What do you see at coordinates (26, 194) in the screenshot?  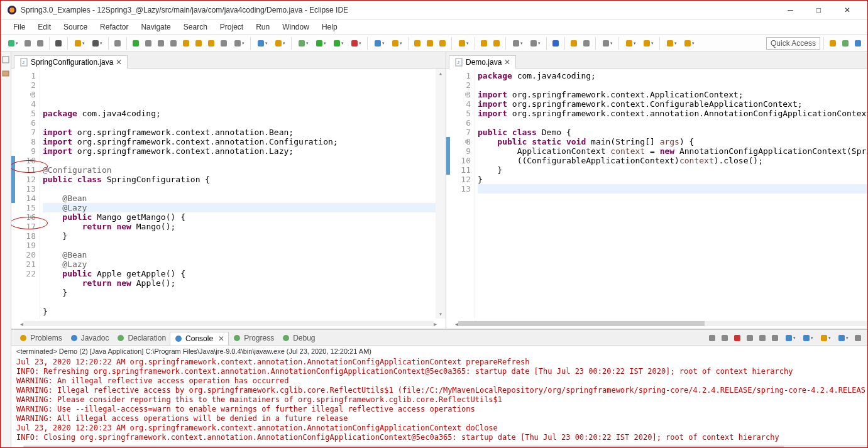 I see `gutter-left: 123⊟45678910⊟111213141516⊟171819202122` at bounding box center [26, 194].